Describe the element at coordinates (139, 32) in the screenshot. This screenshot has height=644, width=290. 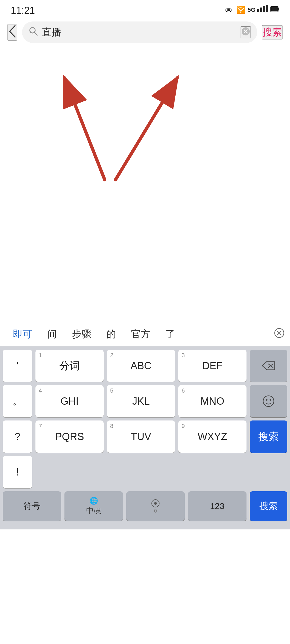
I see `search-input` at that location.